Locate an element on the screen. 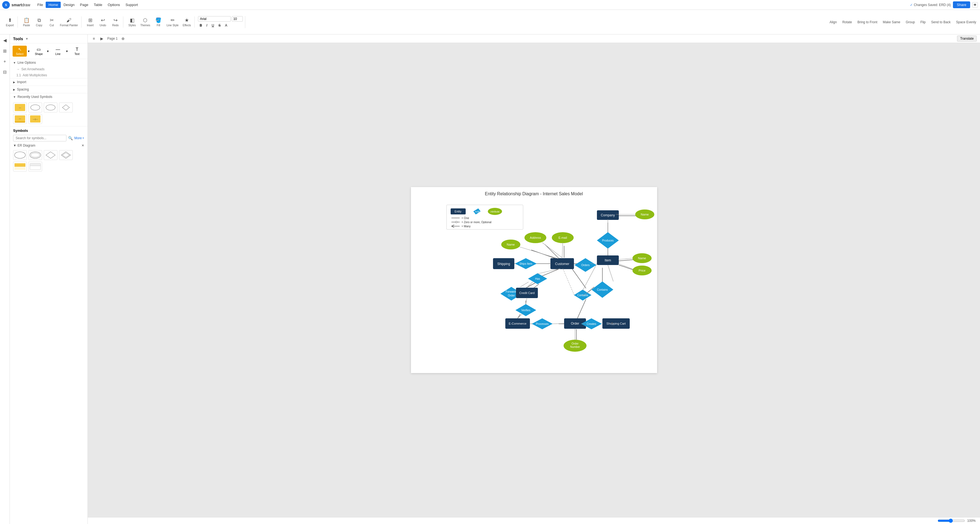 Image resolution: width=980 pixels, height=524 pixels. strikethrough-button: S is located at coordinates (220, 25).